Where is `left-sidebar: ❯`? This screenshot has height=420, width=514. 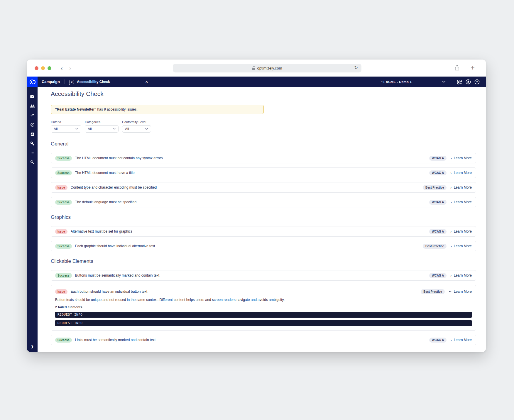
left-sidebar: ❯ is located at coordinates (32, 219).